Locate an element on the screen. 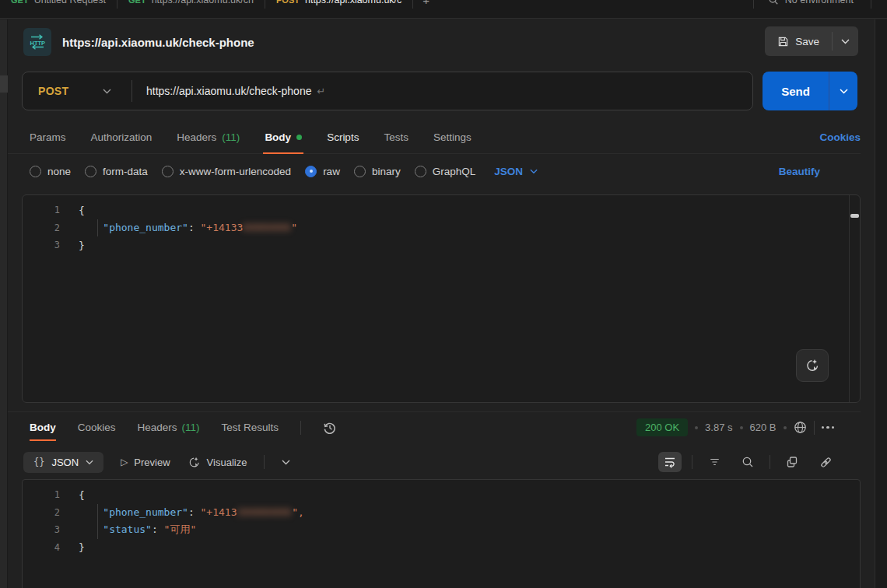  response-time: 3.87 s is located at coordinates (719, 428).